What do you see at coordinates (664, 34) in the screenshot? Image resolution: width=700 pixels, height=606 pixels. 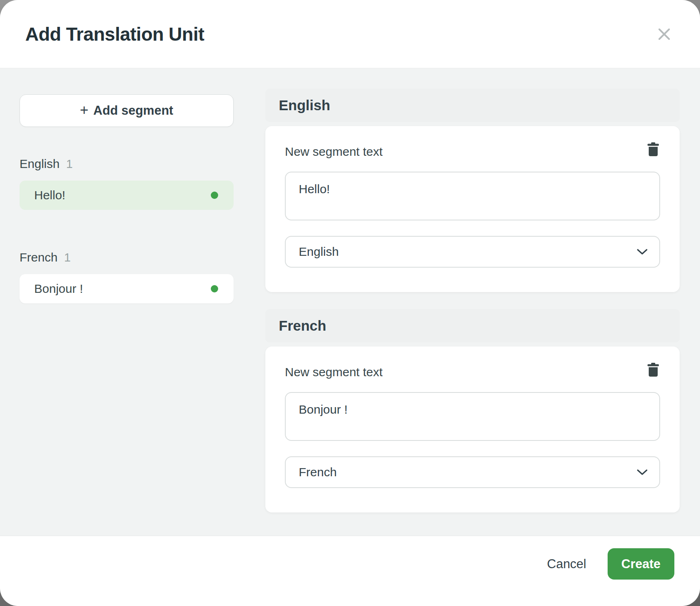 I see `close-button` at bounding box center [664, 34].